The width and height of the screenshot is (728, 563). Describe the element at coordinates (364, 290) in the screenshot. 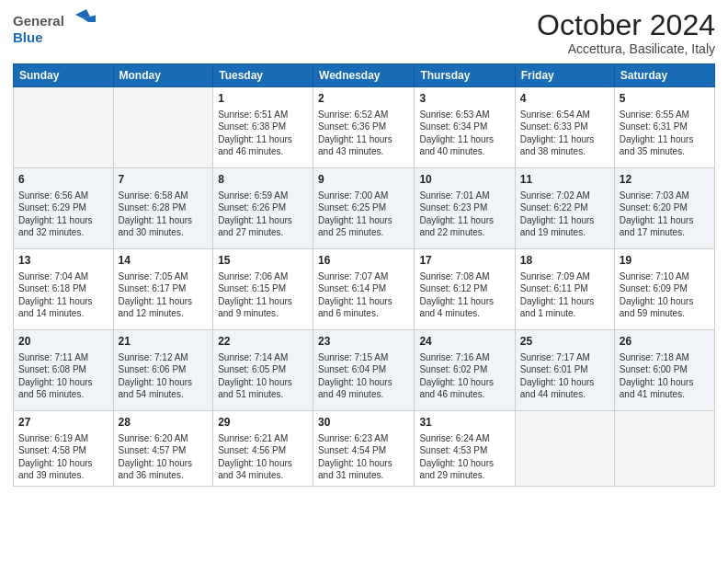

I see `table-row: 16Sunrise: 7:07 AMSunset: 6:14 PMDayligh…` at that location.